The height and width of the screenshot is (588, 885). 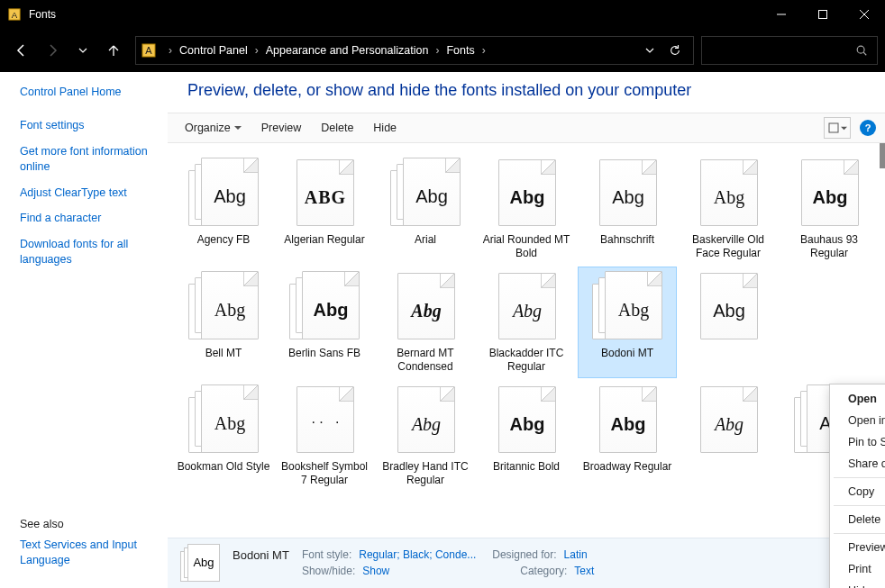 What do you see at coordinates (114, 50) in the screenshot?
I see `up-button` at bounding box center [114, 50].